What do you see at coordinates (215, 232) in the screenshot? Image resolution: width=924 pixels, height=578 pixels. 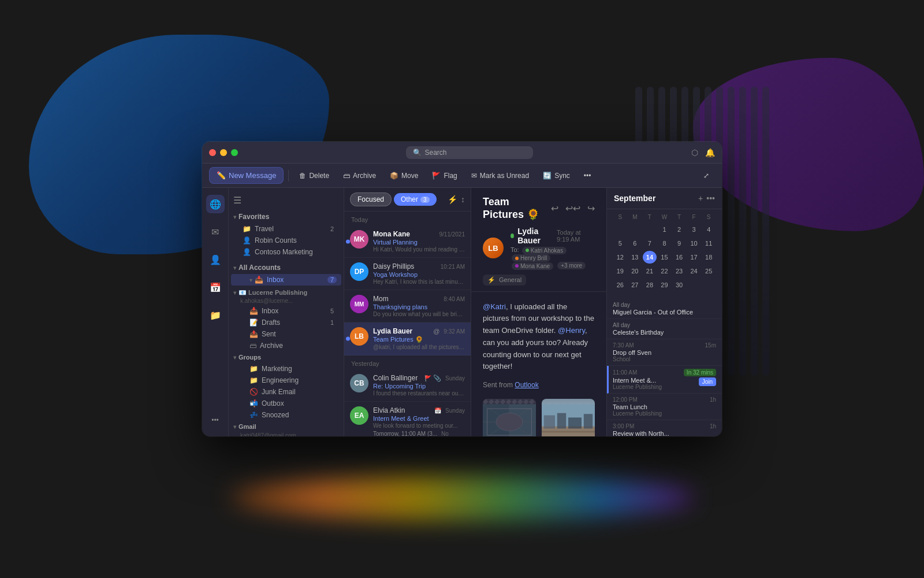 I see `sidebar-icon-mail: ✉` at bounding box center [215, 232].